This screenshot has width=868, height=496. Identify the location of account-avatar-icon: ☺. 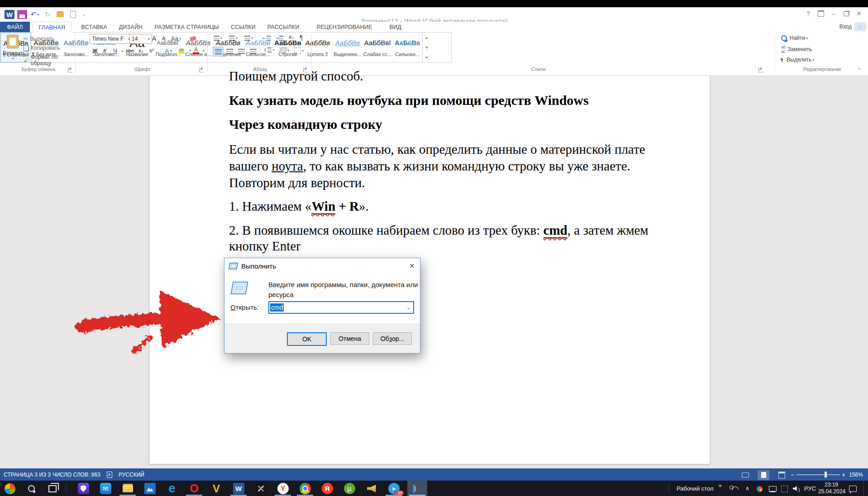
(860, 27).